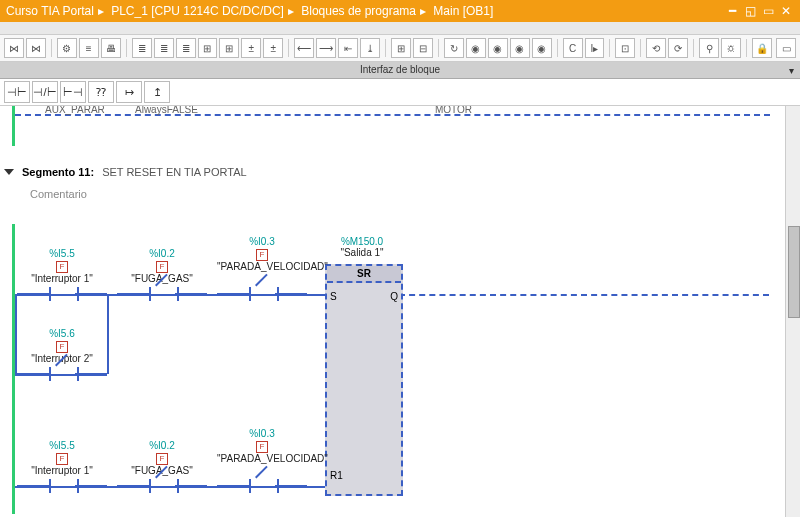 This screenshot has width=800, height=517. I want to click on ladder-tool: ⁇, so click(101, 92).